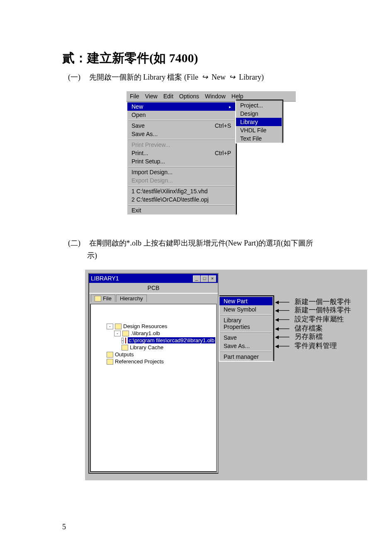 The height and width of the screenshot is (555, 392). I want to click on close-button: ×, so click(212, 279).